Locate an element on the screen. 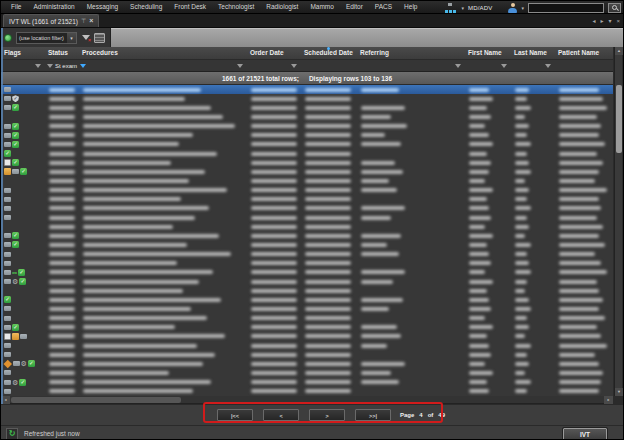 The height and width of the screenshot is (440, 624). last-page-button: >>| is located at coordinates (373, 415).